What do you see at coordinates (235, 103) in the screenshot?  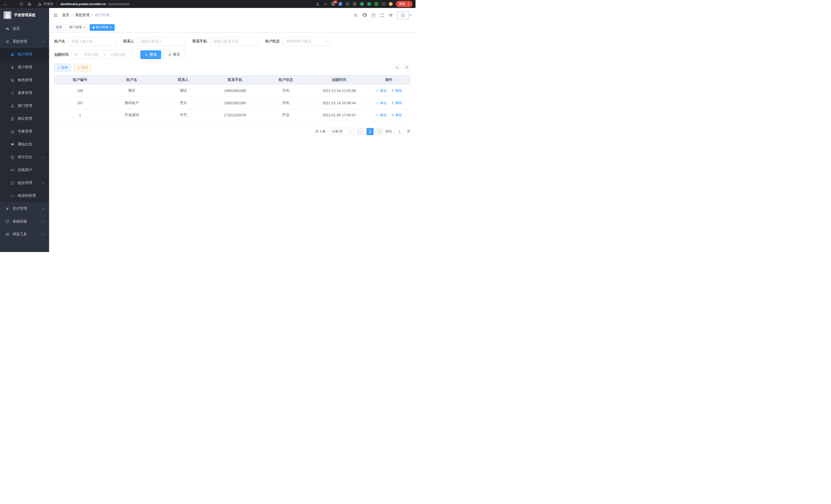 I see `cell-mobile: 15601691300` at bounding box center [235, 103].